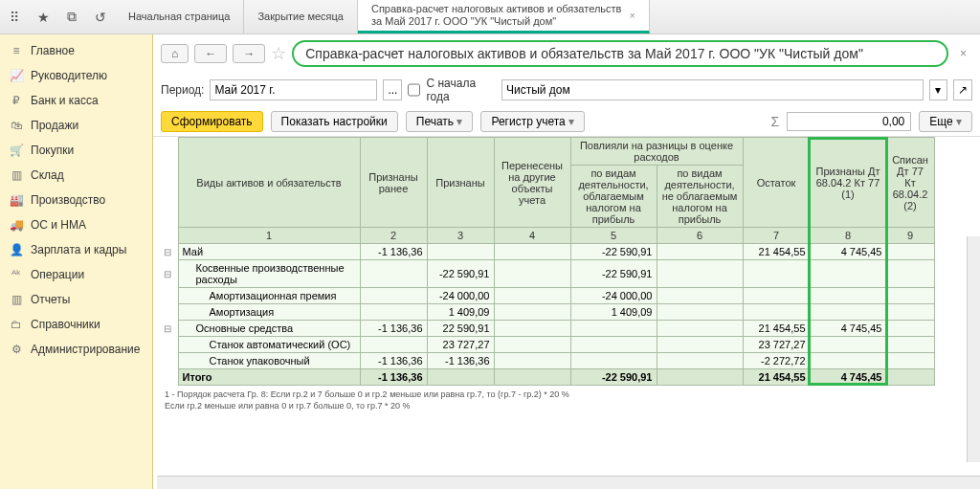 The width and height of the screenshot is (980, 489). What do you see at coordinates (278, 54) in the screenshot?
I see `favorite-star-icon: ☆` at bounding box center [278, 54].